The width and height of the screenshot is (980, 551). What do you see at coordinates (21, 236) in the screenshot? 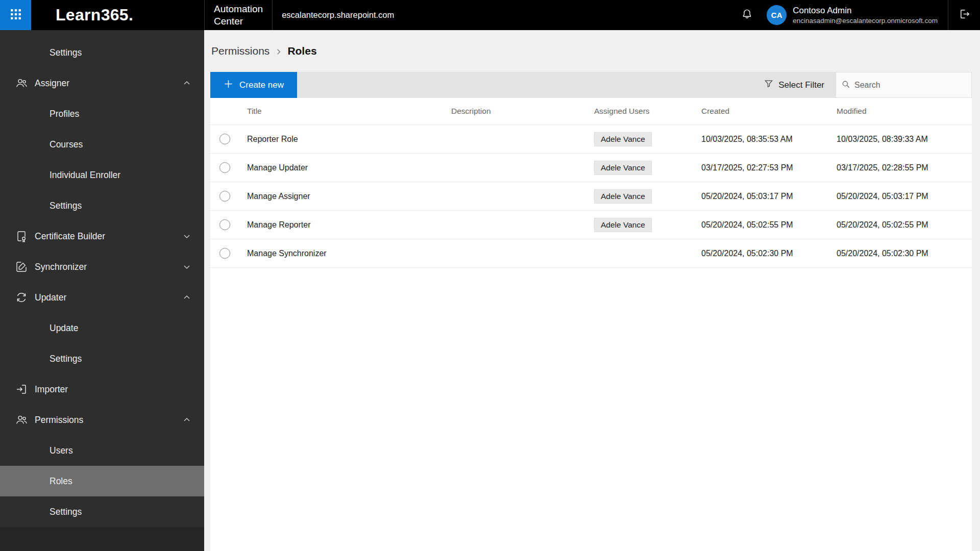
I see `certificate-icon` at bounding box center [21, 236].